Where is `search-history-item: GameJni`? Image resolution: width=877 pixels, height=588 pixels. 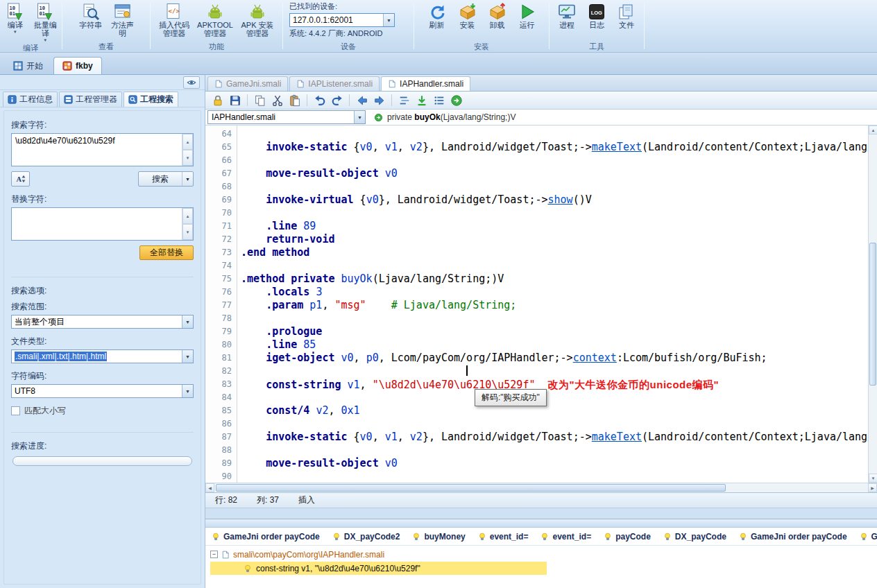 search-history-item: GameJni is located at coordinates (869, 537).